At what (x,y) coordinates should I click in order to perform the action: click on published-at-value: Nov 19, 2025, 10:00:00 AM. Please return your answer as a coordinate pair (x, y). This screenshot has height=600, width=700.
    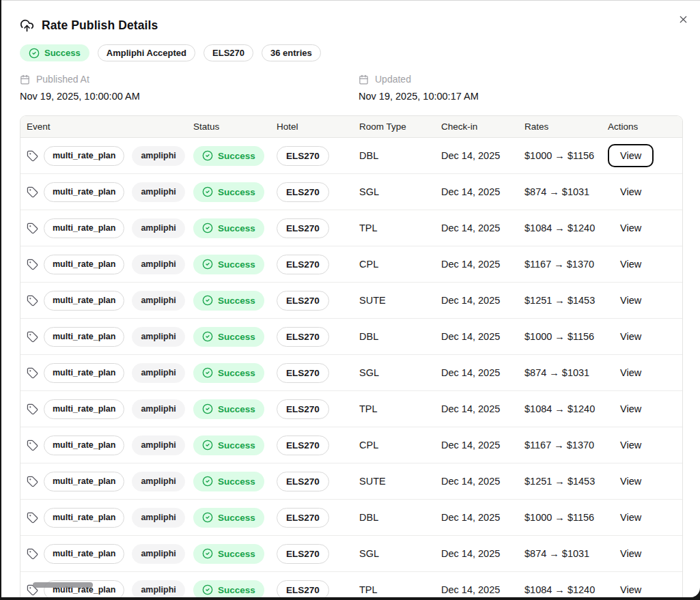
    Looking at the image, I should click on (189, 96).